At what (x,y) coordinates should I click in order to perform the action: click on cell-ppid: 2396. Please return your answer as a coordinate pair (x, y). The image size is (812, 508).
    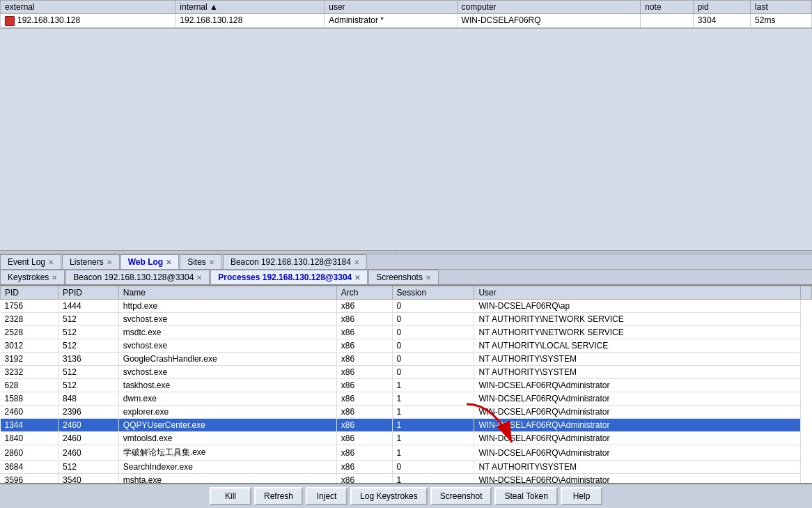
    Looking at the image, I should click on (89, 413).